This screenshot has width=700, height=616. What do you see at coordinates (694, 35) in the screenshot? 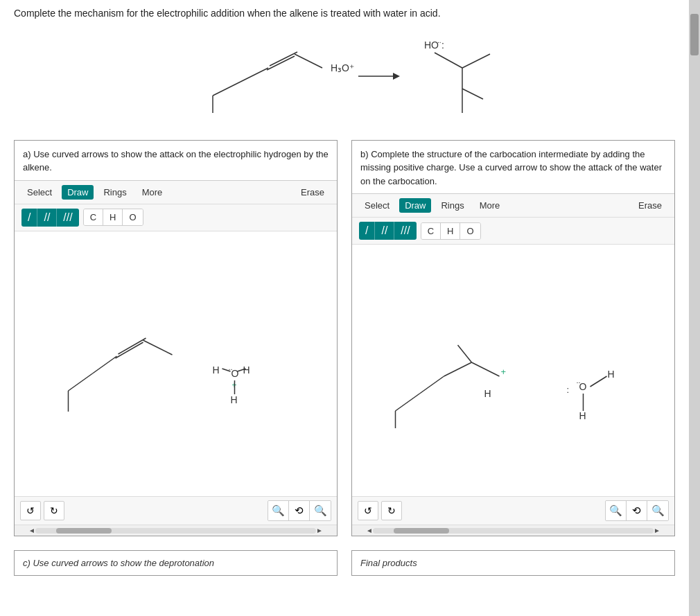
I see `scrollbar-thumb` at bounding box center [694, 35].